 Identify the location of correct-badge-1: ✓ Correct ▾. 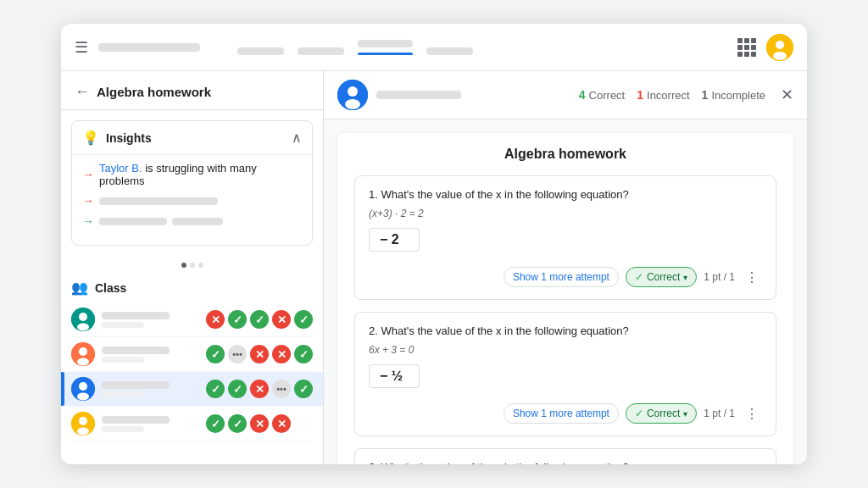
(661, 277).